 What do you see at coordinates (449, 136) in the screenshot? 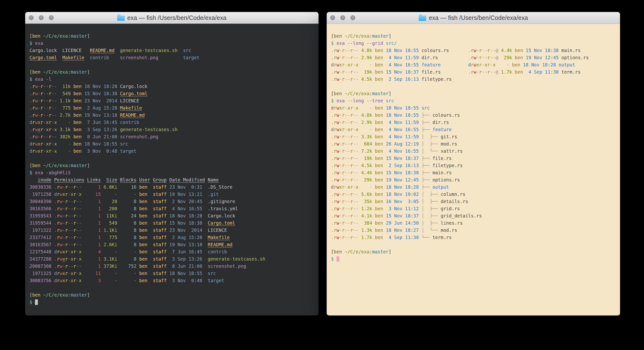
I see `terminal-text: git.rs` at bounding box center [449, 136].